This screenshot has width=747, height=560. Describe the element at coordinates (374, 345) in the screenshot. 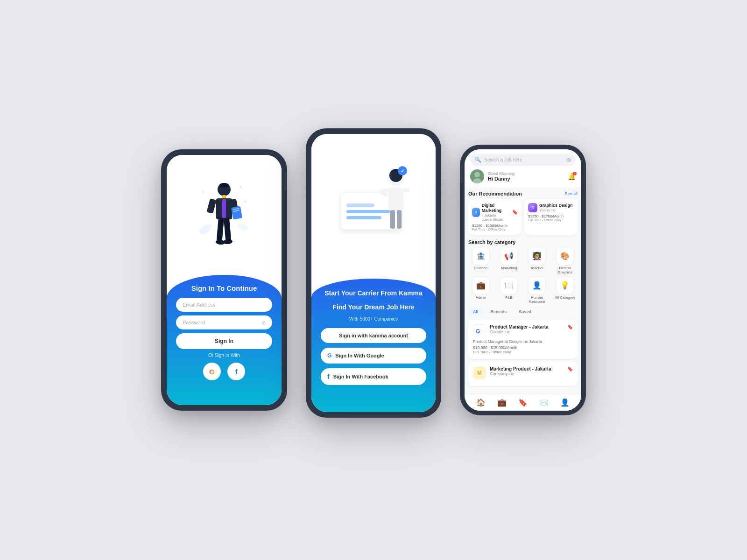

I see `onboarding-form-area: Start Your Carrier From Kamma Find Your …` at that location.